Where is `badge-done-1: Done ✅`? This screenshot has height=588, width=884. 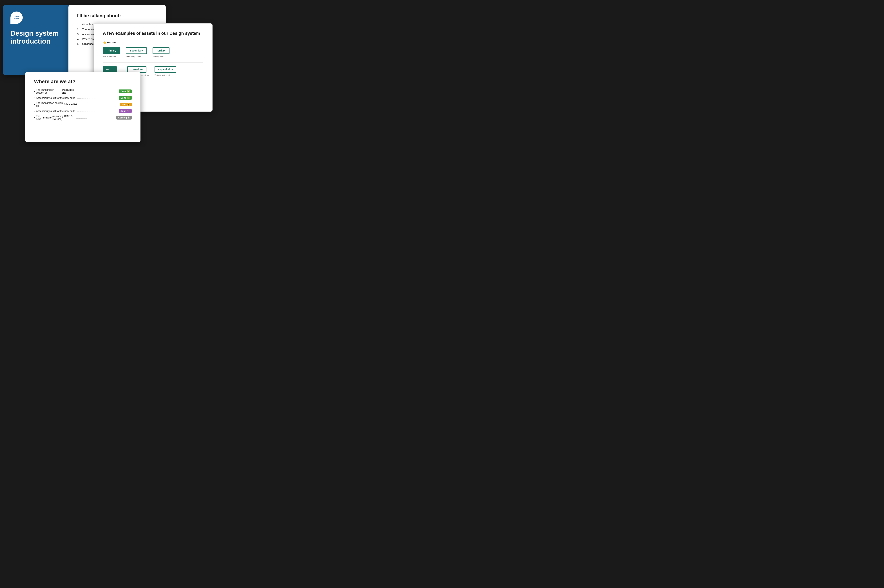
badge-done-1: Done ✅ is located at coordinates (125, 92).